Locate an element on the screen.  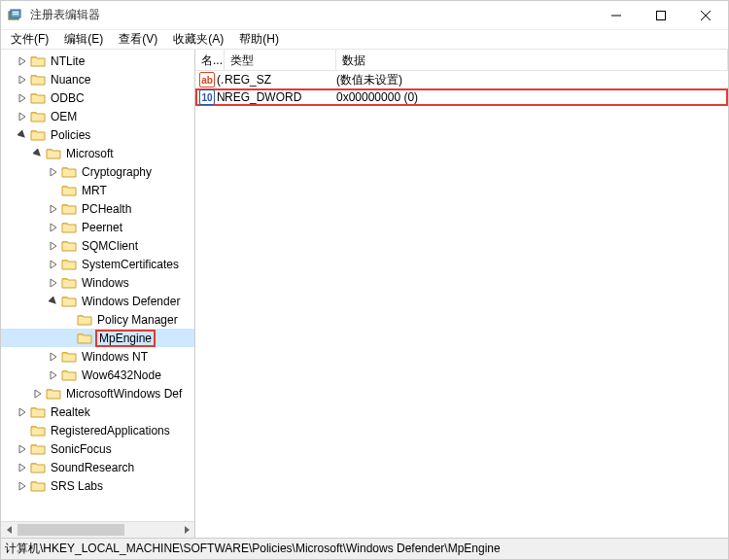
tree-node: Wow6432Node is located at coordinates (97, 375).